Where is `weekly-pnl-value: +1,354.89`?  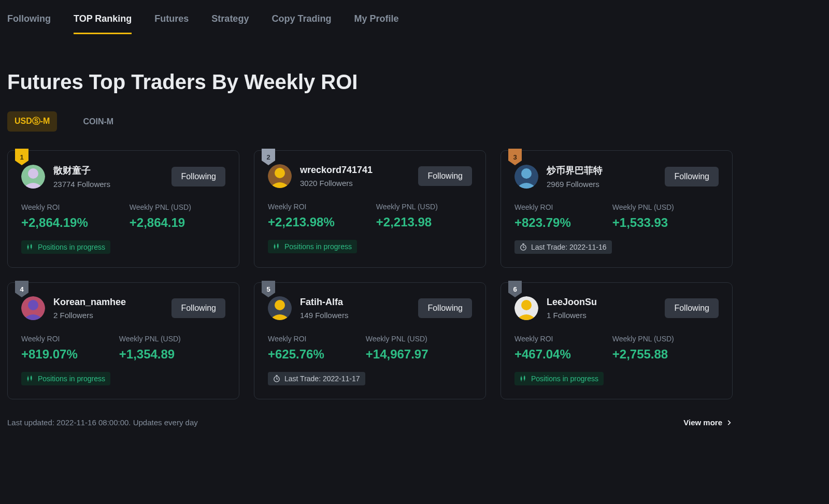 weekly-pnl-value: +1,354.89 is located at coordinates (150, 354).